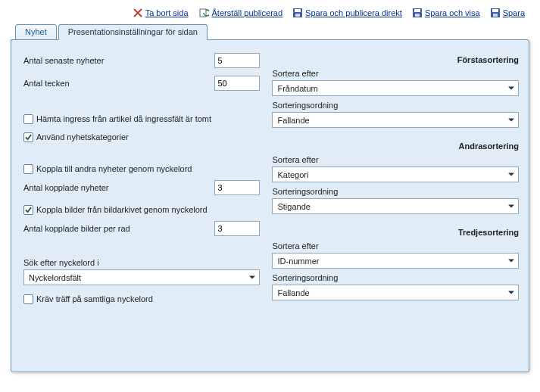  What do you see at coordinates (119, 229) in the screenshot?
I see `linked-images-per-row-label: Antal kopplade bilder per rad` at bounding box center [119, 229].